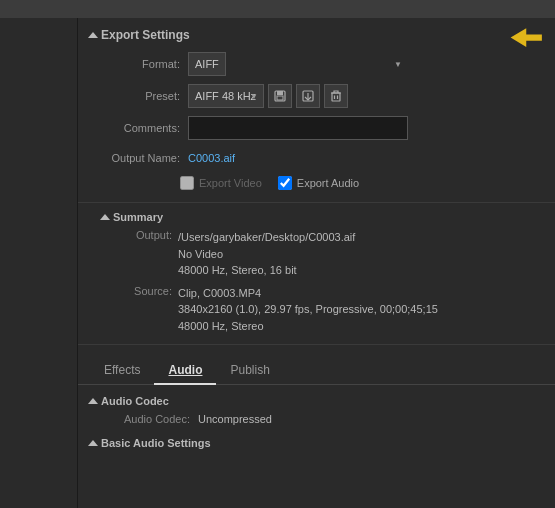 The height and width of the screenshot is (508, 555). What do you see at coordinates (298, 128) in the screenshot?
I see `comments-input` at bounding box center [298, 128].